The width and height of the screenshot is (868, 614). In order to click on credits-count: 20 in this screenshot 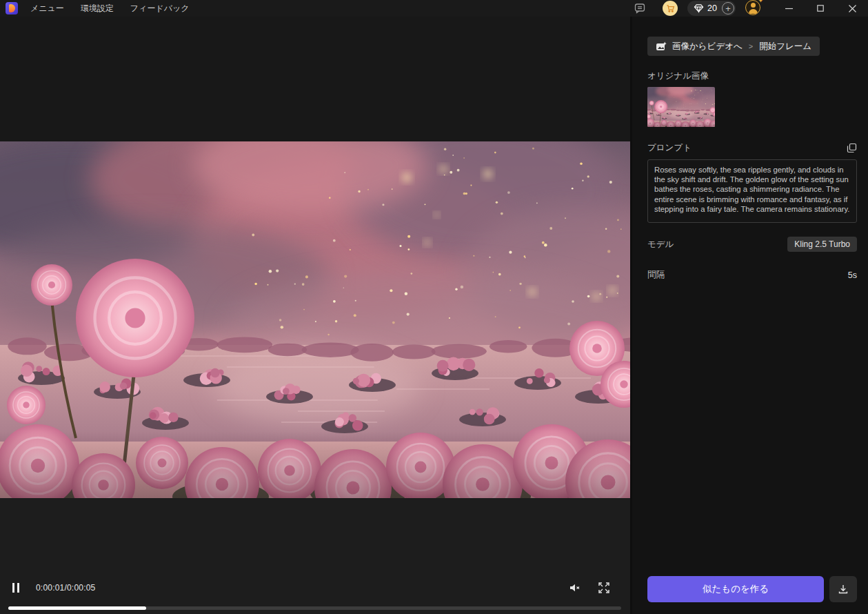, I will do `click(712, 8)`.